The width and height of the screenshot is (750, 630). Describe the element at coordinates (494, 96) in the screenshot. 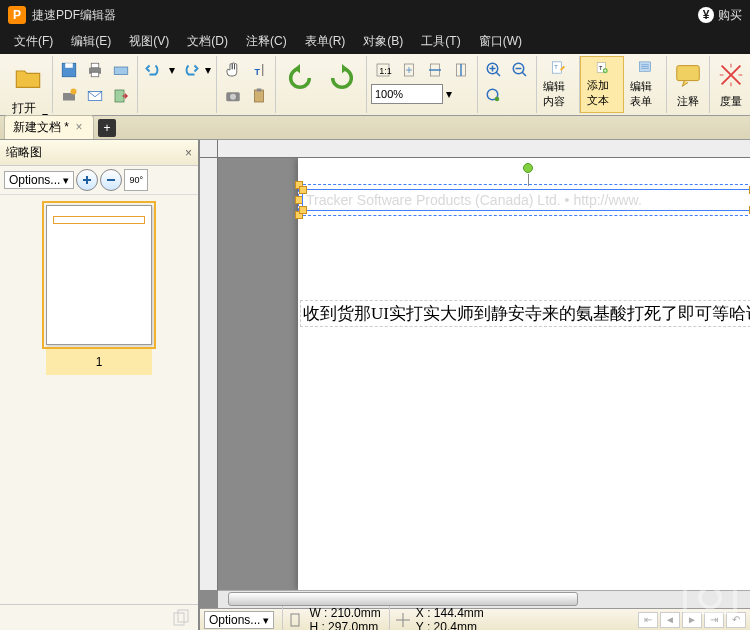

I see `loupe-button` at that location.